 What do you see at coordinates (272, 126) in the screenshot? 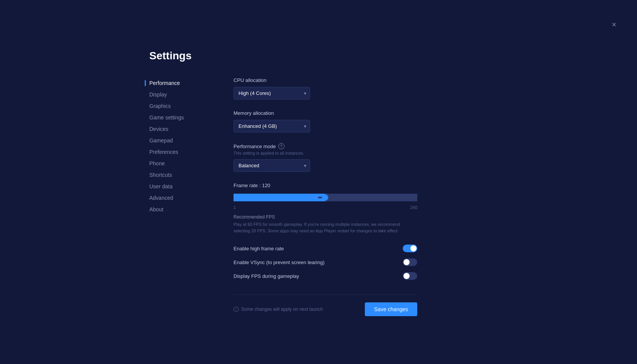
I see `memory-allocation-select: Standard (1 GB)Medium (2 GB)Enhanced (4 …` at bounding box center [272, 126].